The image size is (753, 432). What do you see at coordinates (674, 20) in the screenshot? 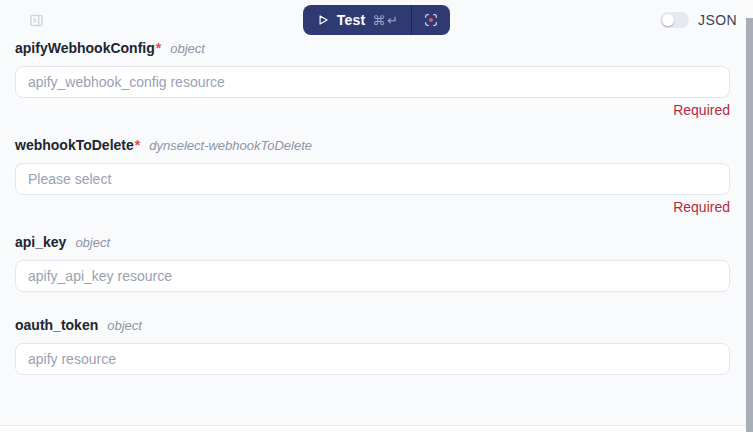
I see `json-toggle-switch` at bounding box center [674, 20].